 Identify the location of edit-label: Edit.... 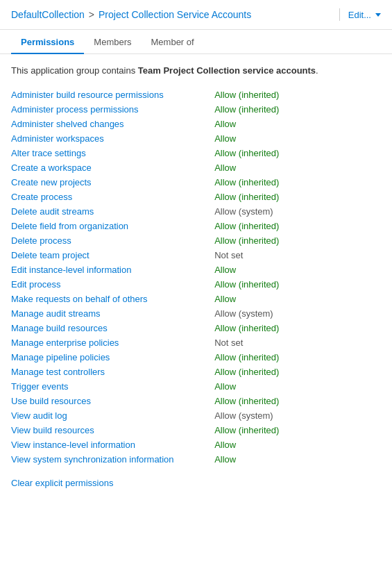
(359, 15).